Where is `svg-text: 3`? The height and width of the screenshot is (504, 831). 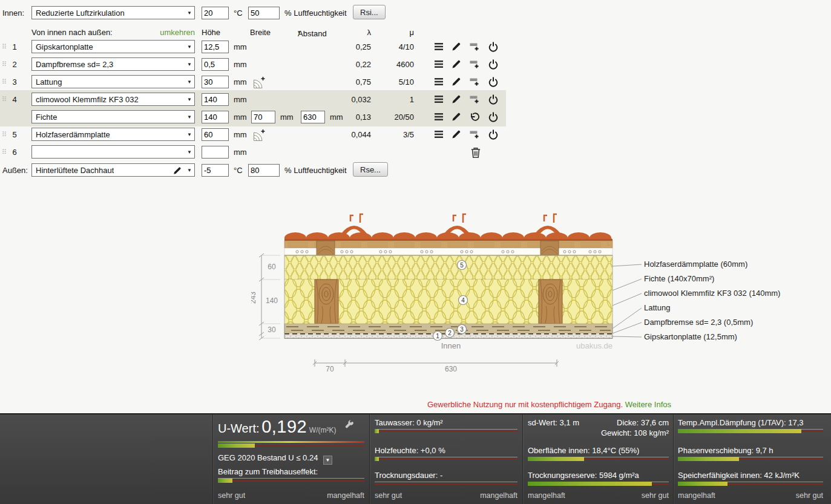 svg-text: 3 is located at coordinates (462, 329).